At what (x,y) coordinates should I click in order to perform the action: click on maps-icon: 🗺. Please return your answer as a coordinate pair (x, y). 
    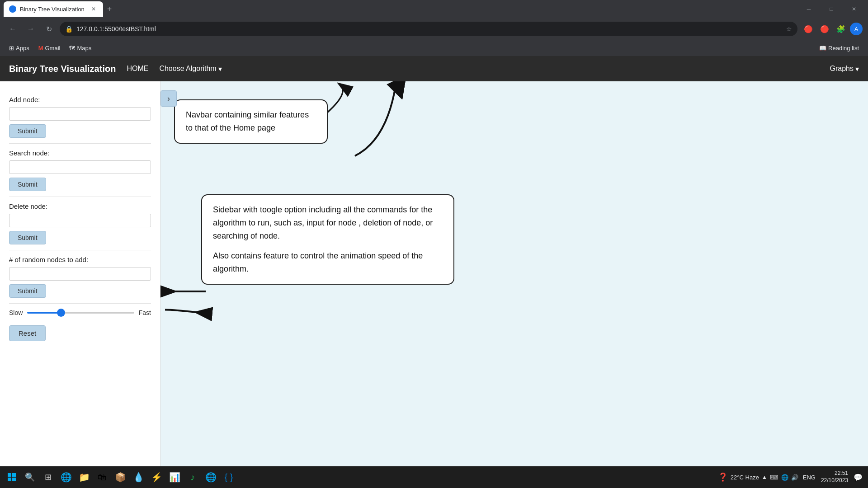
    Looking at the image, I should click on (72, 48).